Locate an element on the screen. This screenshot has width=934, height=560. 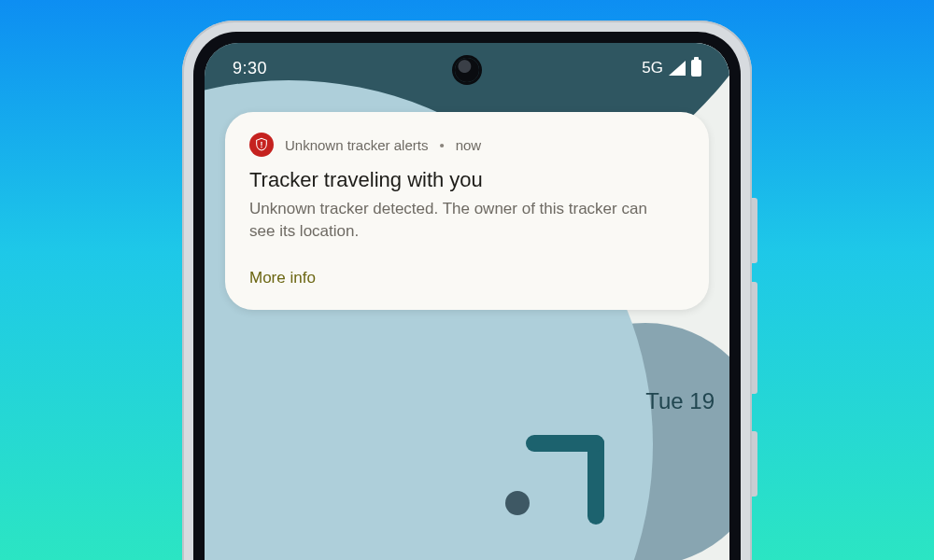
lockscreen-date: Tue 19 is located at coordinates (680, 401).